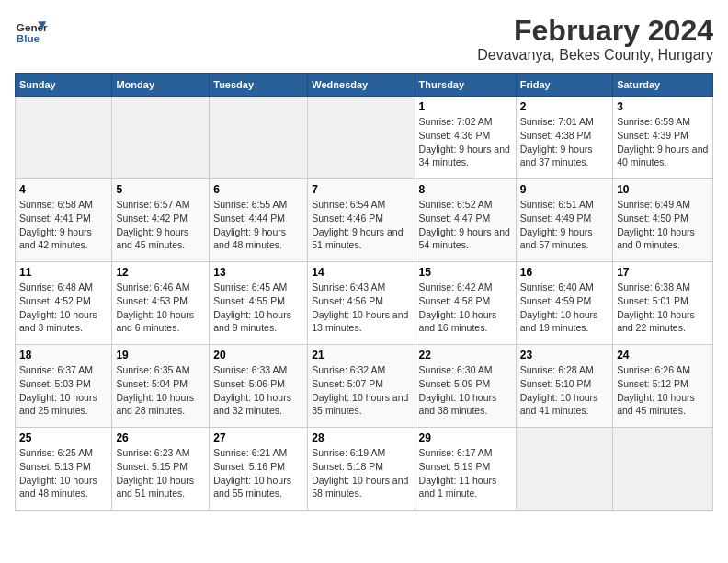  What do you see at coordinates (160, 239) in the screenshot?
I see `day-info: Daylight: 9 hours and 45 minutes.` at bounding box center [160, 239].